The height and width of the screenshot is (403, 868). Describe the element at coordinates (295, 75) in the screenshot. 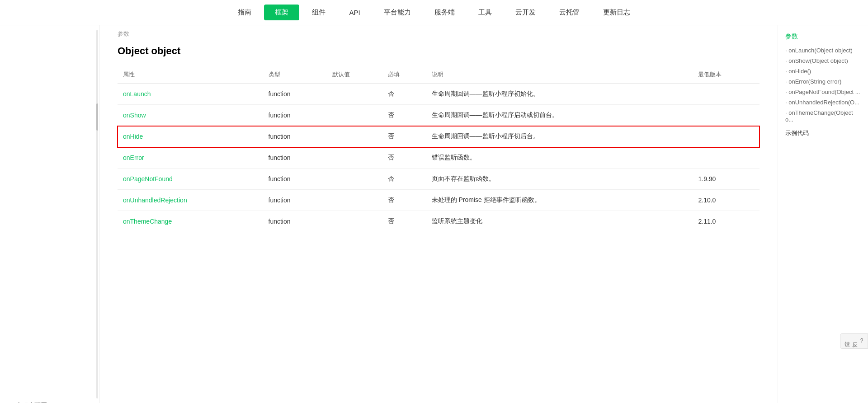

I see `col-type: 类型` at that location.